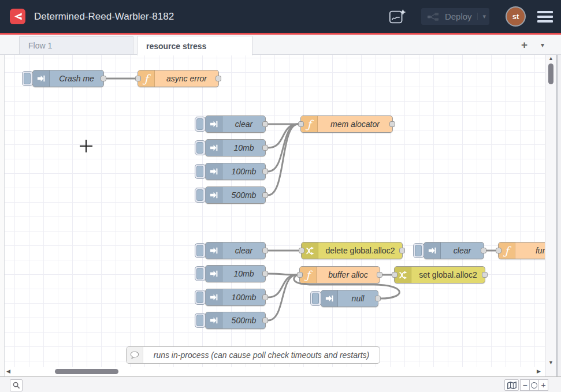 This screenshot has height=392, width=561. I want to click on navigator-button, so click(512, 385).